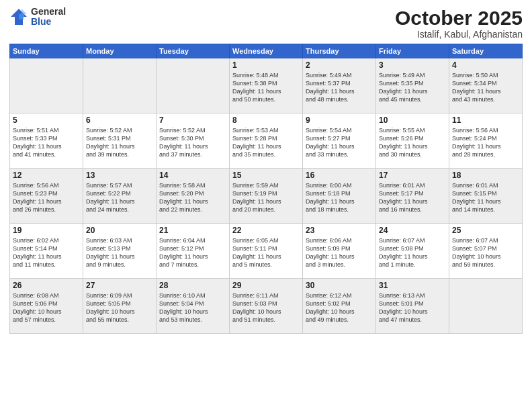  I want to click on calendar-cell: 31Sunrise: 6:13 AM Sunset: 5:01 PM Dayli…, so click(412, 306).